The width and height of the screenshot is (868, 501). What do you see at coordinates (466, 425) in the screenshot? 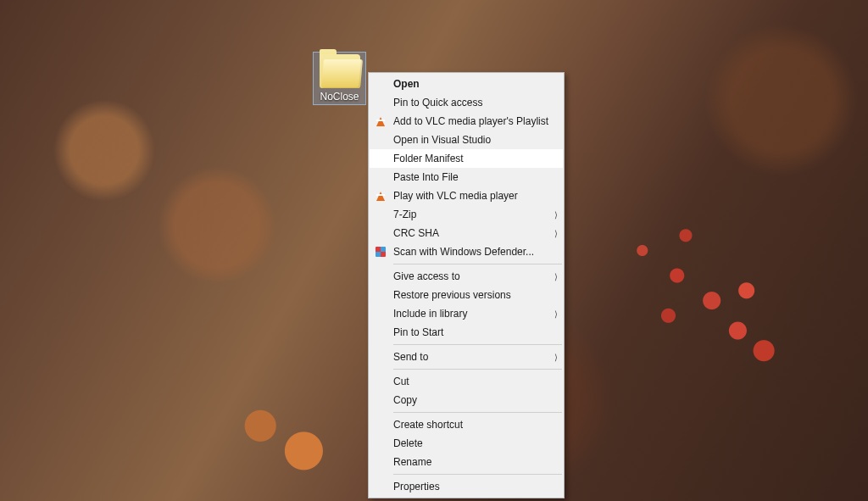
I see `menu-item-create-shortcut: Create shortcut` at bounding box center [466, 425].